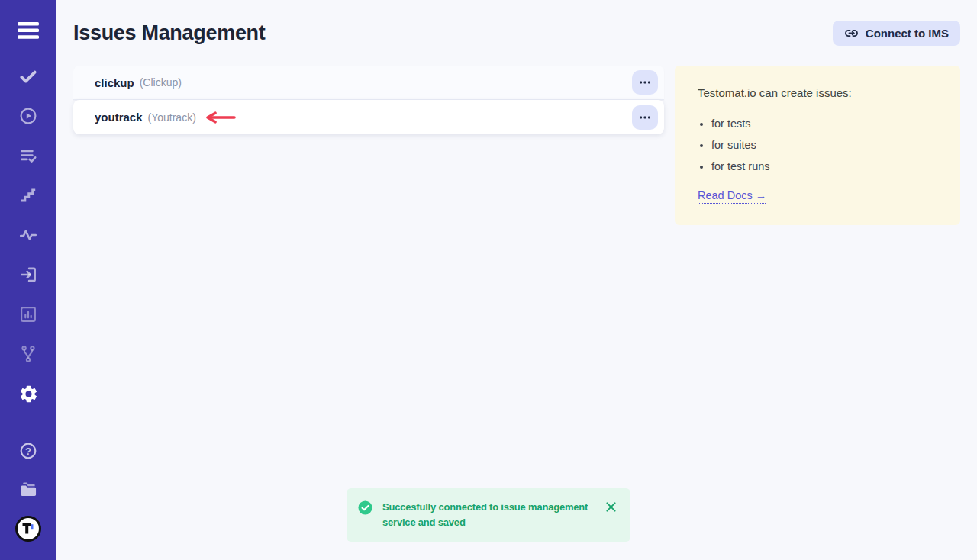  Describe the element at coordinates (28, 76) in the screenshot. I see `sidebar-item-tests` at that location.